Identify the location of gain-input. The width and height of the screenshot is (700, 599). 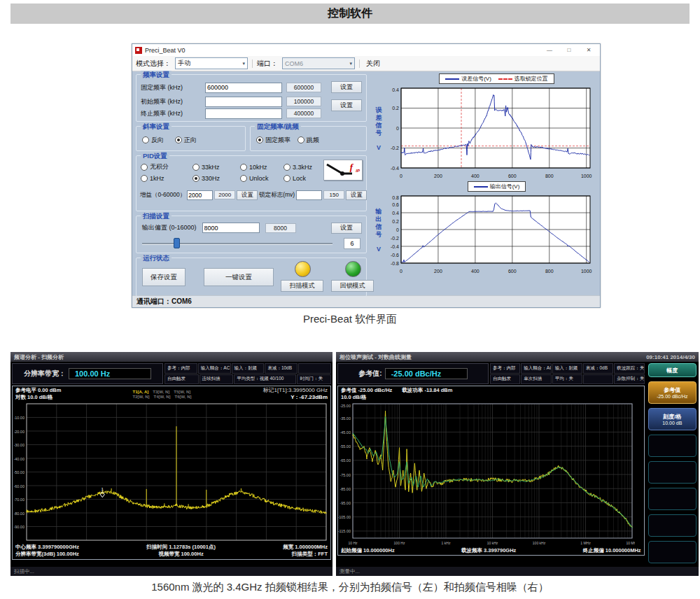
(200, 195).